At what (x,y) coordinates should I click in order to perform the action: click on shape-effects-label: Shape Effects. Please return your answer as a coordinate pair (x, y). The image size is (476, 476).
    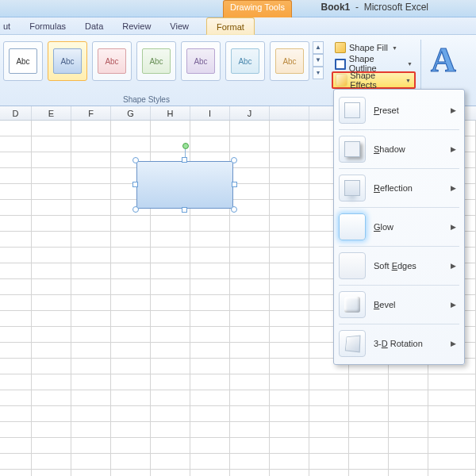
    Looking at the image, I should click on (376, 80).